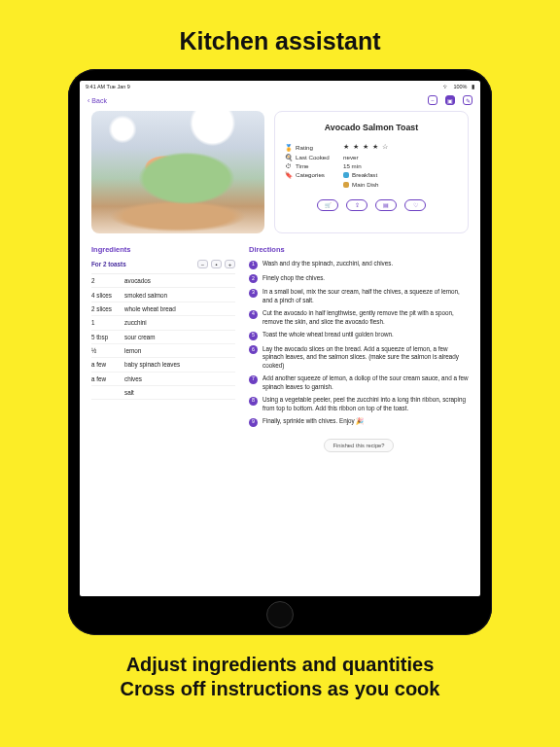 This screenshot has height=747, width=560. I want to click on ingredients-column: Ingredients For 2 toasts − • + 2avocados…, so click(163, 348).